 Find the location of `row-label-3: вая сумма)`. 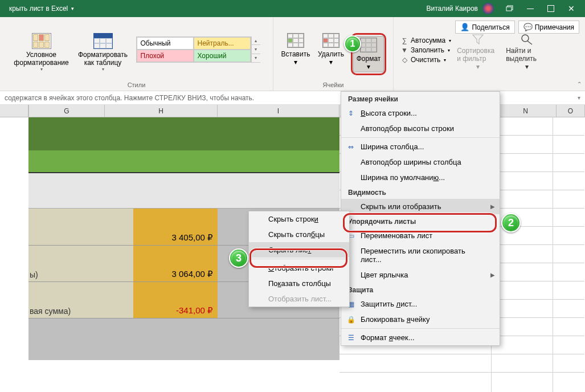

row-label-3: вая сумма) is located at coordinates (50, 311).